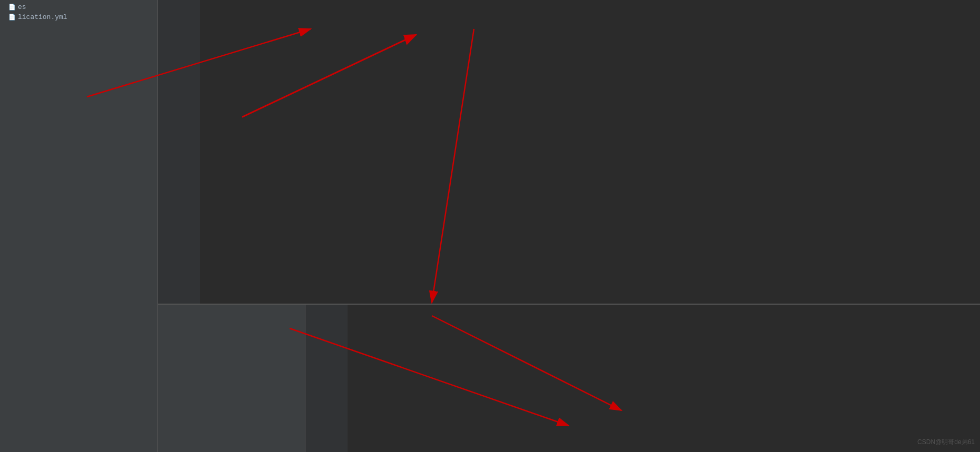  I want to click on line-numbers-bottom, so click(319, 378).